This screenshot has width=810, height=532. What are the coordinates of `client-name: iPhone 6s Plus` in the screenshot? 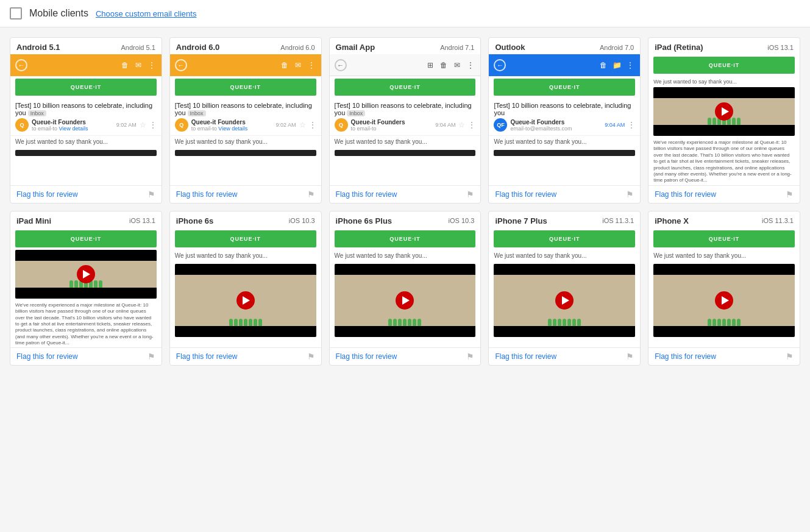 It's located at (364, 221).